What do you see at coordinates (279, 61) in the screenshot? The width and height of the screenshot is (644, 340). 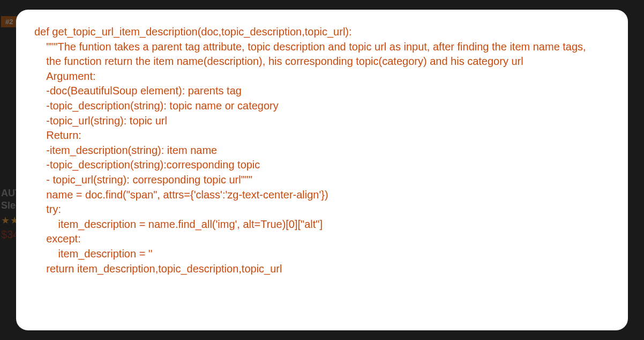 I see `code-line: the function return the item name(descri…` at bounding box center [279, 61].